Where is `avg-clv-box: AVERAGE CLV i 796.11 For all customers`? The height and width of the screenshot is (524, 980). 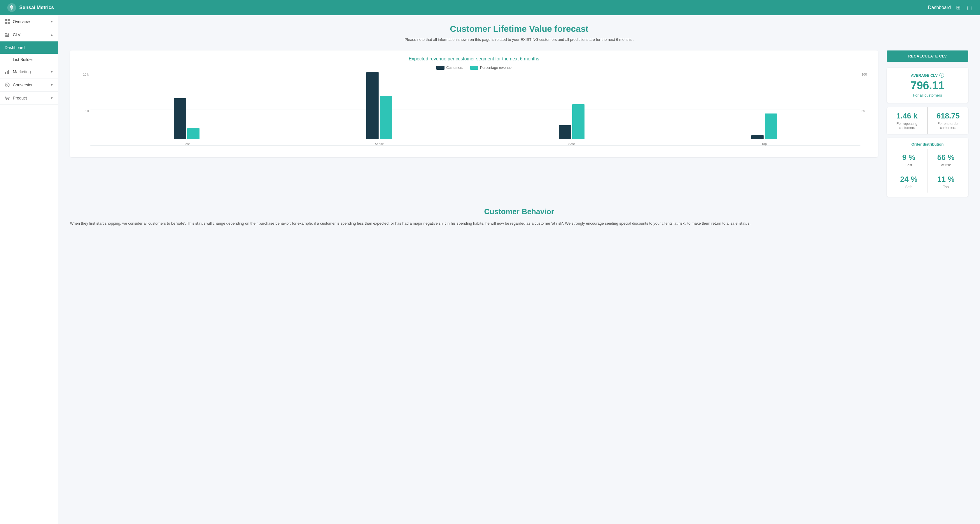 avg-clv-box: AVERAGE CLV i 796.11 For all customers is located at coordinates (928, 85).